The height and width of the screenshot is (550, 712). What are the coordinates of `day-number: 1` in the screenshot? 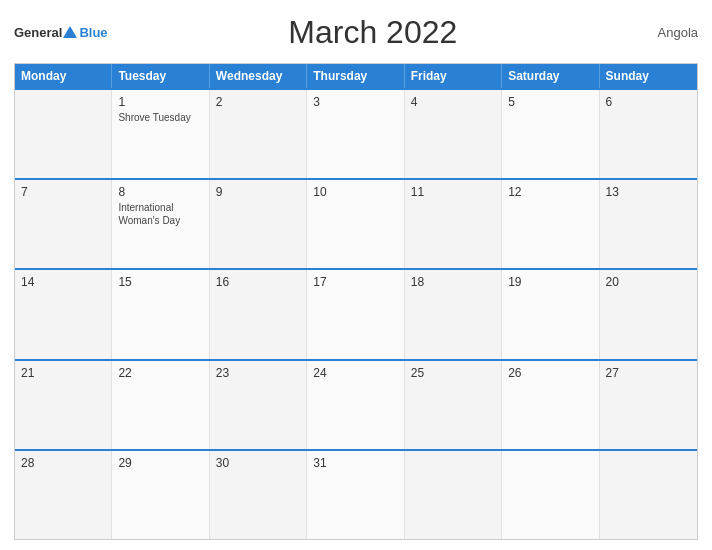 It's located at (160, 102).